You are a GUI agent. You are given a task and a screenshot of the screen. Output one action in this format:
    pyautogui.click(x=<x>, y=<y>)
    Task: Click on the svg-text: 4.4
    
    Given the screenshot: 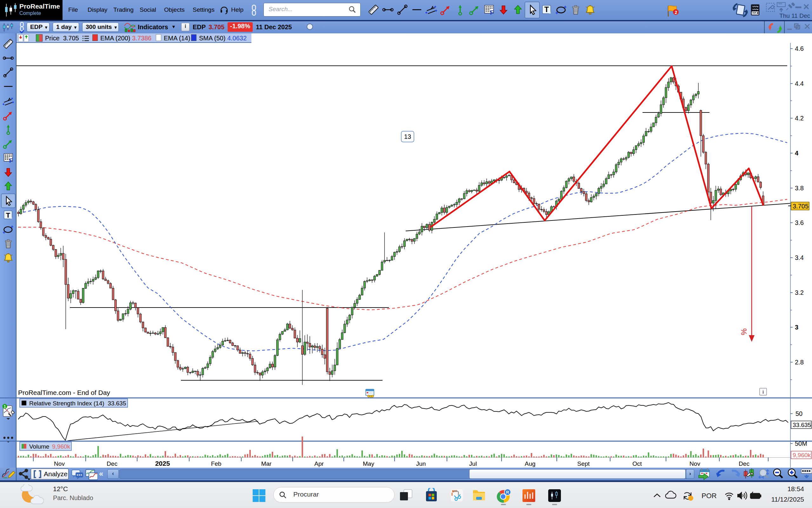 What is the action you would take?
    pyautogui.click(x=799, y=83)
    